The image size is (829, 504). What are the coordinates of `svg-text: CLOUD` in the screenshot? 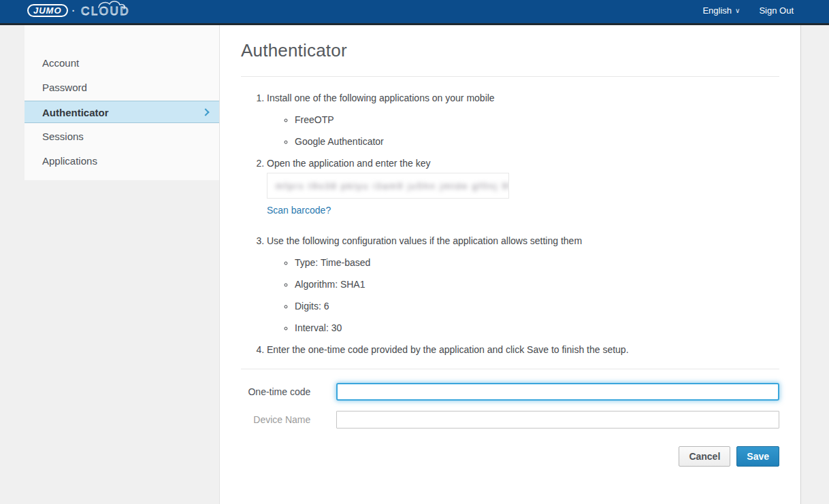 It's located at (105, 11).